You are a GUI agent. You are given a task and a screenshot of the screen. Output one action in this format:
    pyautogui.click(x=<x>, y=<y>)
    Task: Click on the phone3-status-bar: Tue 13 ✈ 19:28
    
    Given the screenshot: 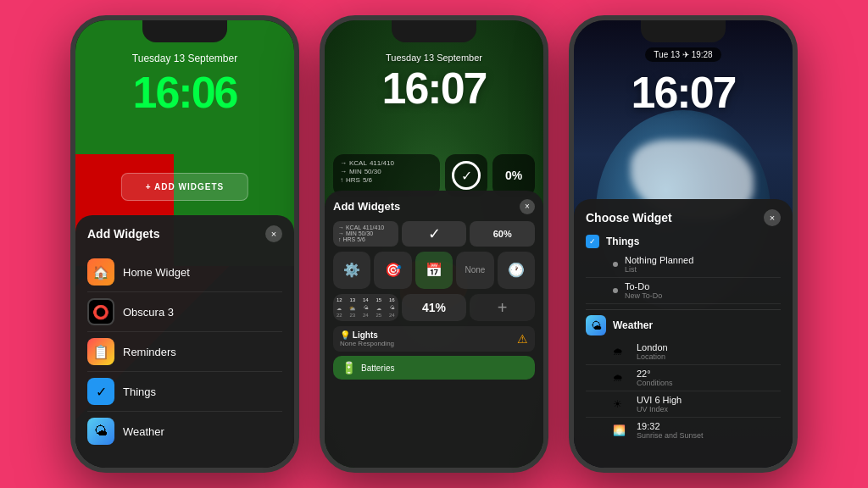 What is the action you would take?
    pyautogui.click(x=683, y=54)
    